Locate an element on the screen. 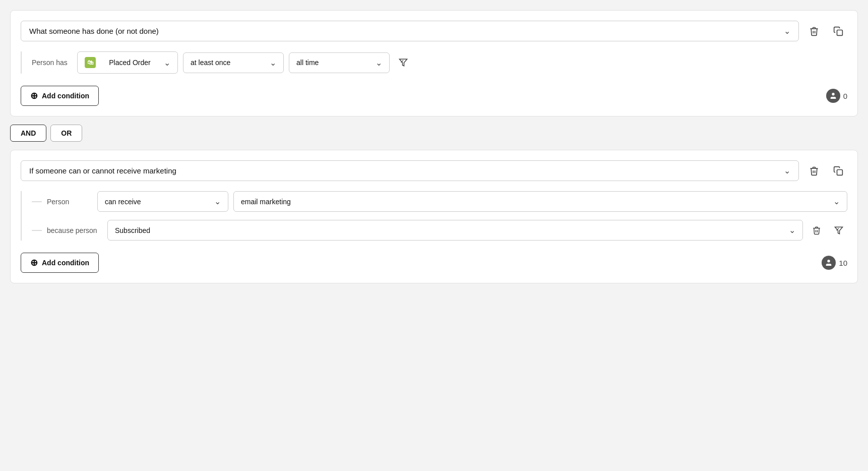  block2-can-receive-select: can receive ⌄ is located at coordinates (163, 202).